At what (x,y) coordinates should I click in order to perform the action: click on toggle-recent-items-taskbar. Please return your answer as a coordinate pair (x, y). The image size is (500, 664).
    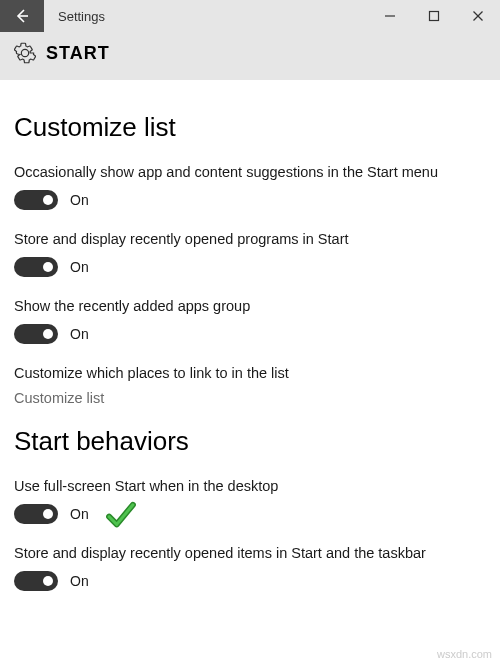
    Looking at the image, I should click on (36, 581).